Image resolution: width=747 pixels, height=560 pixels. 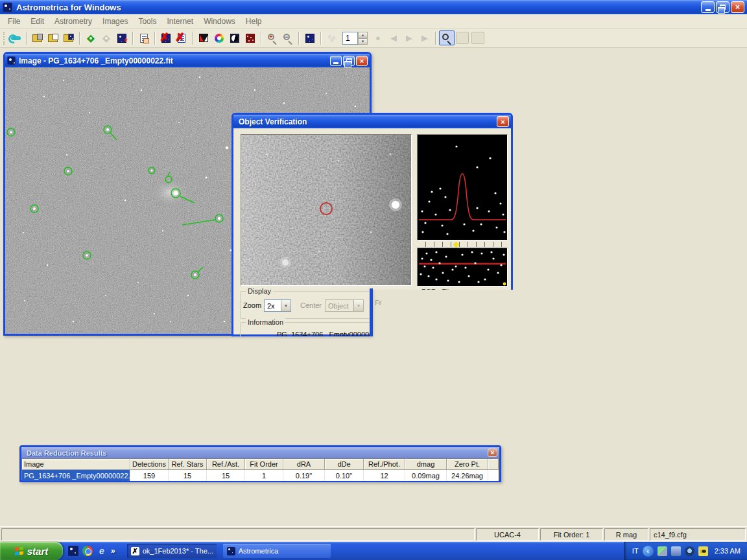 I want to click on x-app-icon: ✗, so click(x=135, y=551).